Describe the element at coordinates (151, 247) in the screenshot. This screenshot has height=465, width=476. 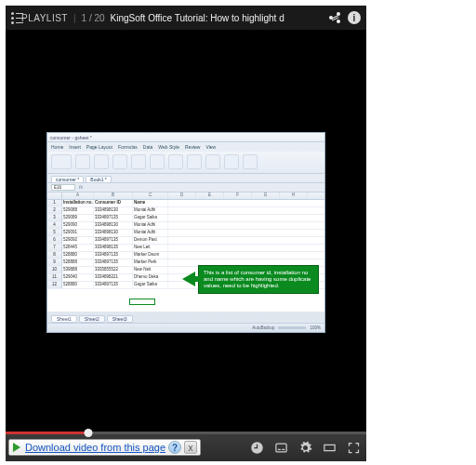
I see `cell: New Leit` at that location.